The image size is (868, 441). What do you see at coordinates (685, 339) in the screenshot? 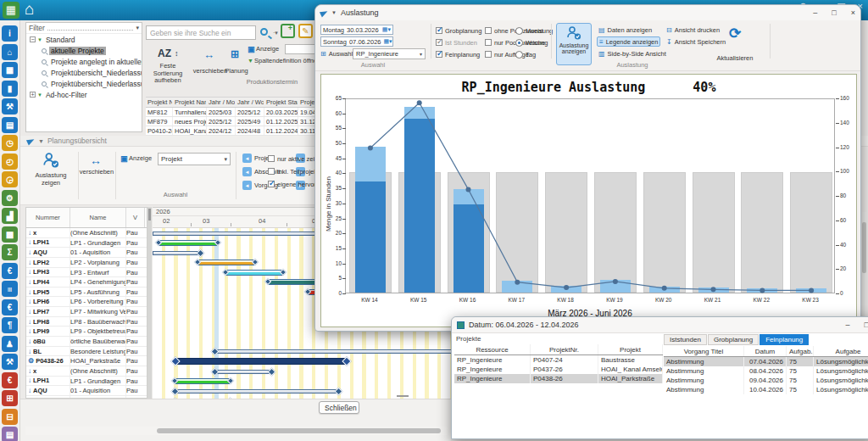
I see `tab-iststunden: Iststunden` at bounding box center [685, 339].